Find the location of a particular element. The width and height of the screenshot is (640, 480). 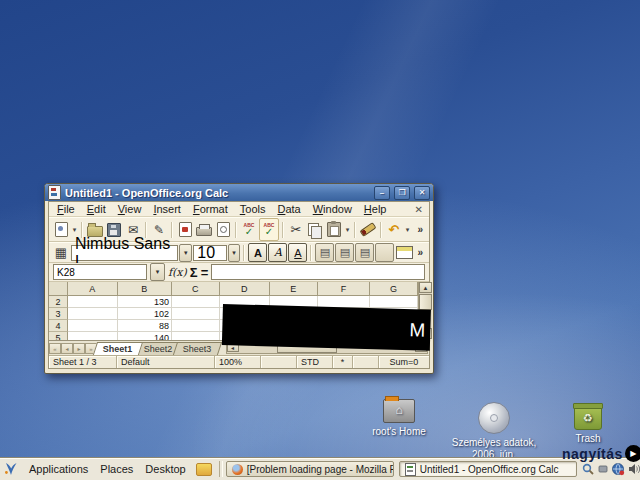

menu-desktop: Desktop is located at coordinates (165, 469).